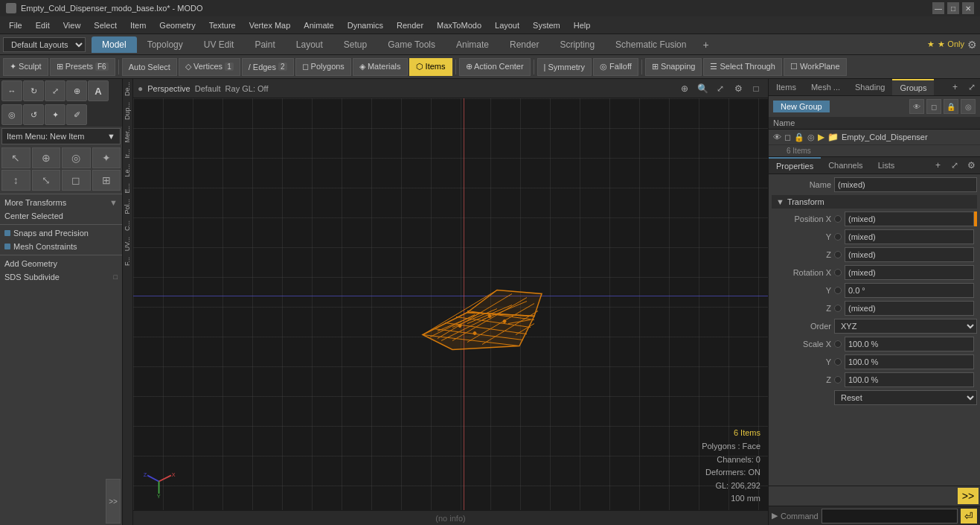 The image size is (980, 525). Describe the element at coordinates (616, 67) in the screenshot. I see `falloff-button: ◎ Falloff` at that location.